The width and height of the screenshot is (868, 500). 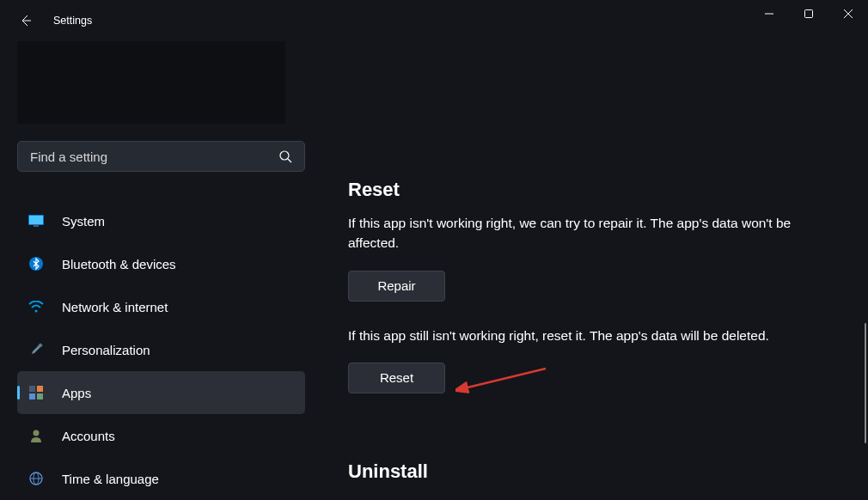 What do you see at coordinates (285, 156) in the screenshot?
I see `search-icon` at bounding box center [285, 156].